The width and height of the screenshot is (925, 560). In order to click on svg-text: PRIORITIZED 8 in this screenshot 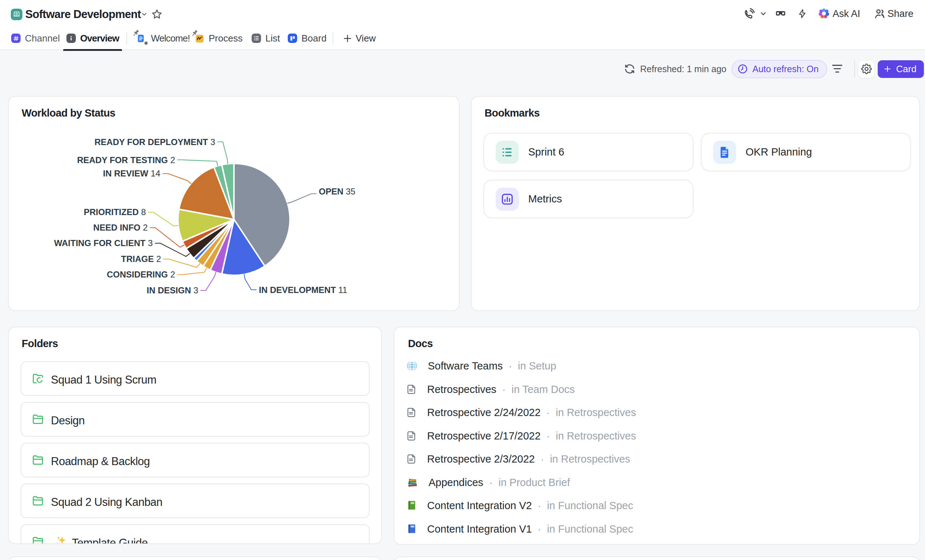, I will do `click(115, 212)`.